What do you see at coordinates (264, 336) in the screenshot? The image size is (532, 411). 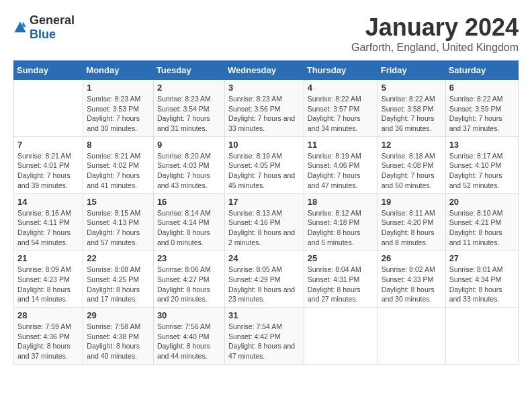 I see `calendar-cell: 31Sunrise: 7:54 AMSunset: 4:42 PMDayligh…` at bounding box center [264, 336].